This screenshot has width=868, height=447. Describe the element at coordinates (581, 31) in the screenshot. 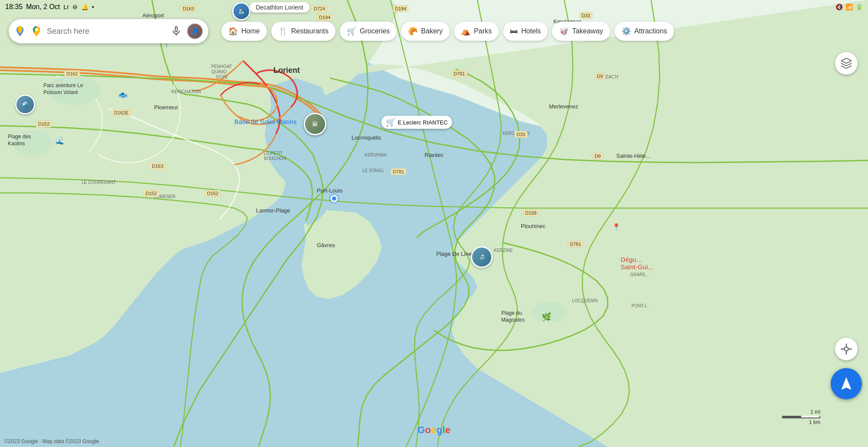

I see `chip-takeaway: 🥡 Takeaway` at that location.